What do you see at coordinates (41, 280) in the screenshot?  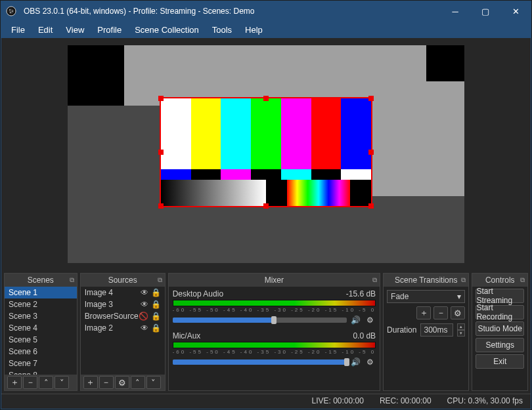 I see `scenes-header: Scenes ⧉` at bounding box center [41, 280].